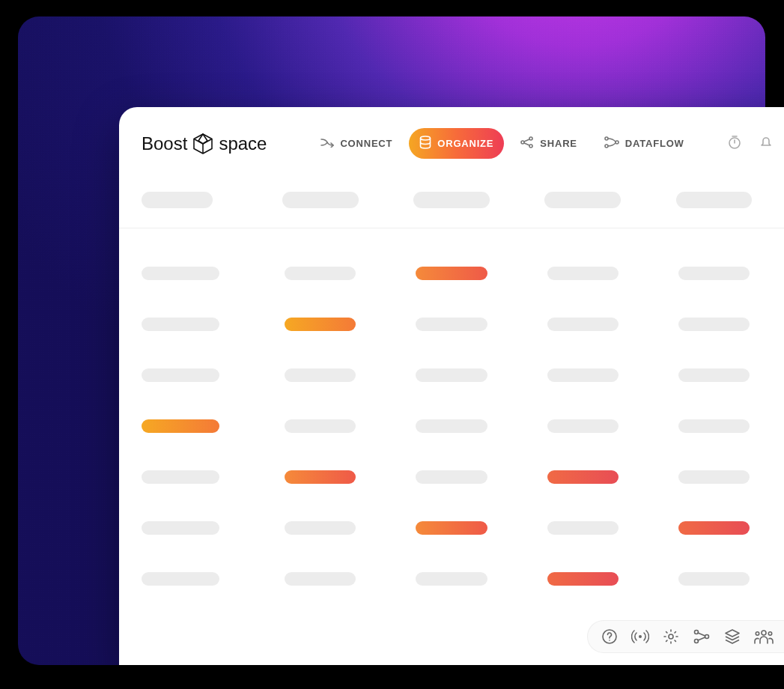  What do you see at coordinates (732, 637) in the screenshot?
I see `layers-icon` at bounding box center [732, 637].